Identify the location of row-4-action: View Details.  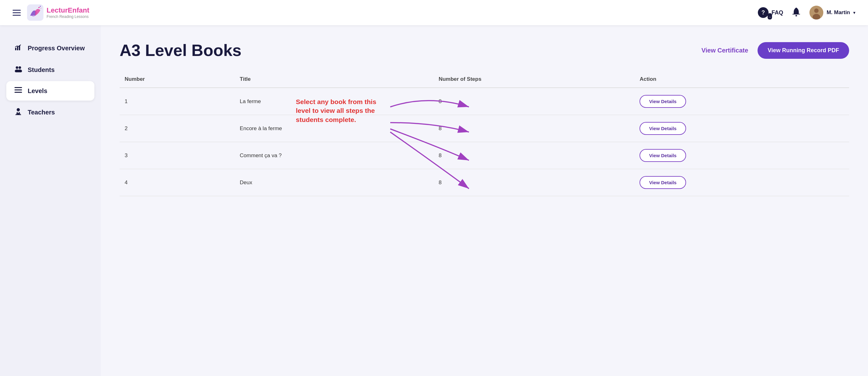
(742, 182).